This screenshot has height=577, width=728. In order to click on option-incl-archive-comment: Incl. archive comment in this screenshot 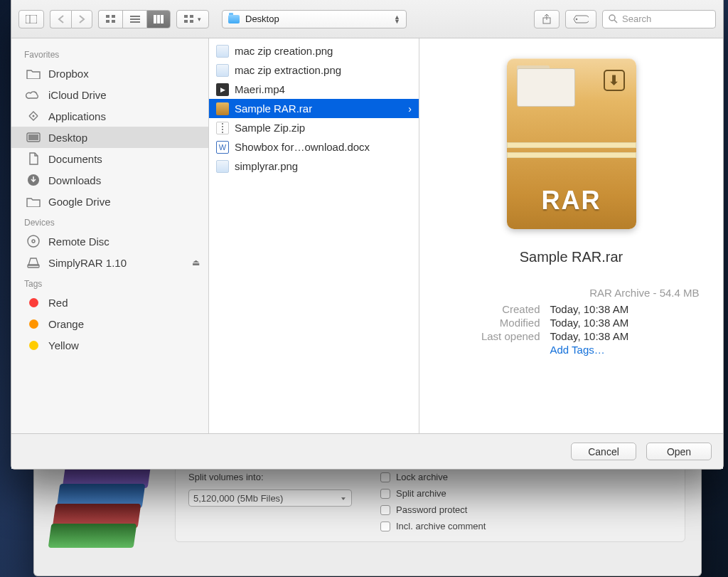, I will do `click(433, 526)`.